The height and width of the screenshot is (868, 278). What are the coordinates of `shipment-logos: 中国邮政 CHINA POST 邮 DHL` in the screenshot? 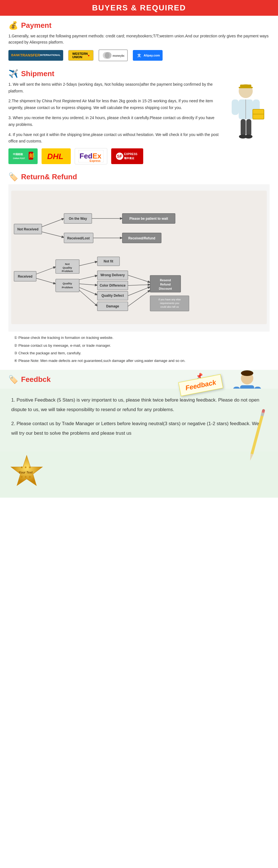 It's located at (114, 156).